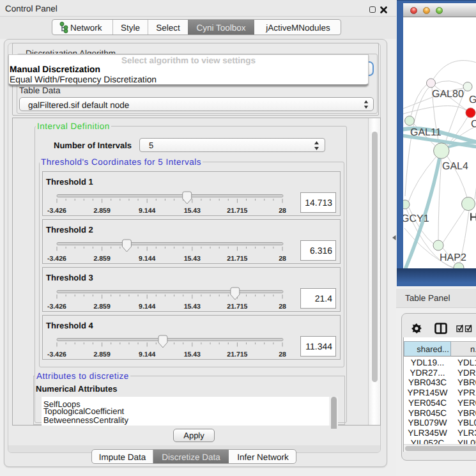  What do you see at coordinates (426, 133) in the screenshot?
I see `svg-text: GAL11` at bounding box center [426, 133].